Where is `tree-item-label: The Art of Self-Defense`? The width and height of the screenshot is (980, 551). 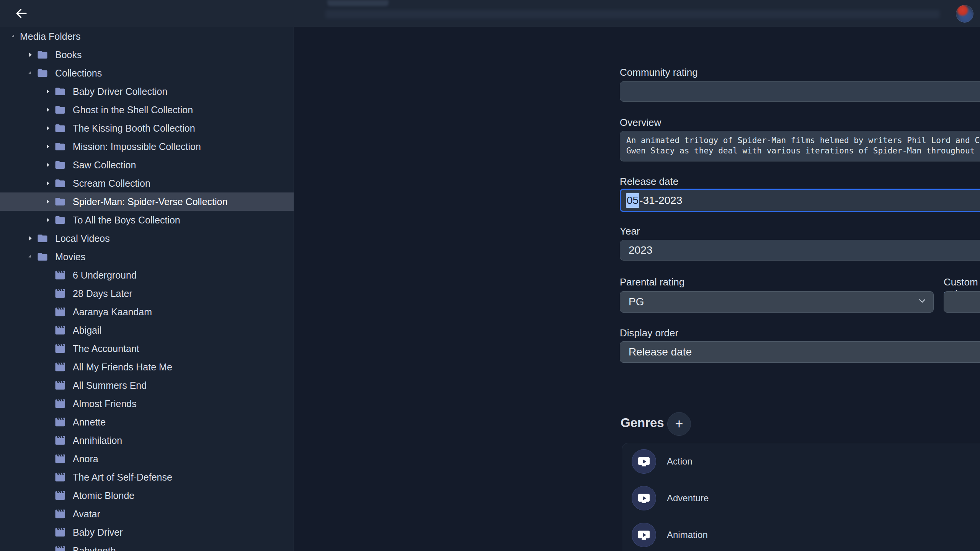
tree-item-label: The Art of Self-Defense is located at coordinates (122, 478).